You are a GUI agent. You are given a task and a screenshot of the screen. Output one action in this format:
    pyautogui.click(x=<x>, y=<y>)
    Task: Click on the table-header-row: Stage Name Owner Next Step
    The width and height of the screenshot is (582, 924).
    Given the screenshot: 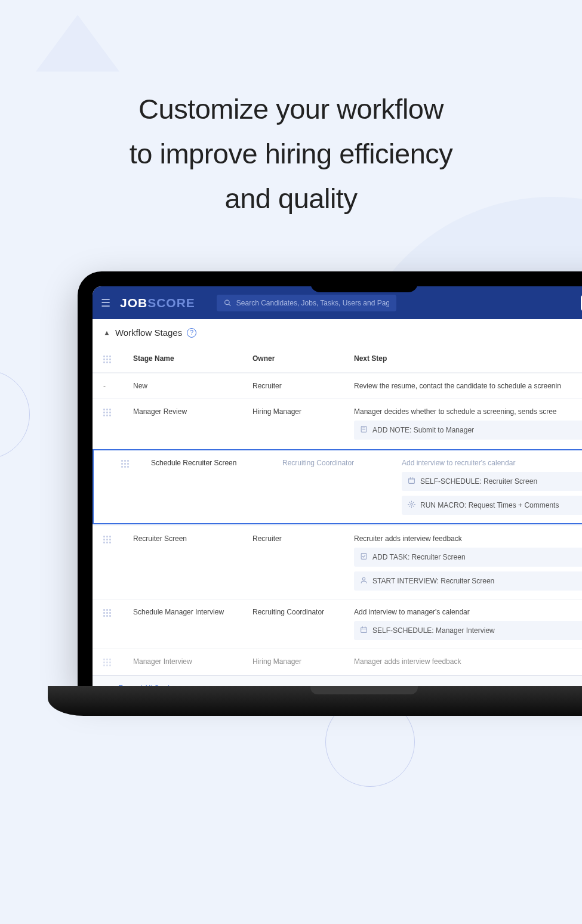 What is the action you would take?
    pyautogui.click(x=337, y=358)
    